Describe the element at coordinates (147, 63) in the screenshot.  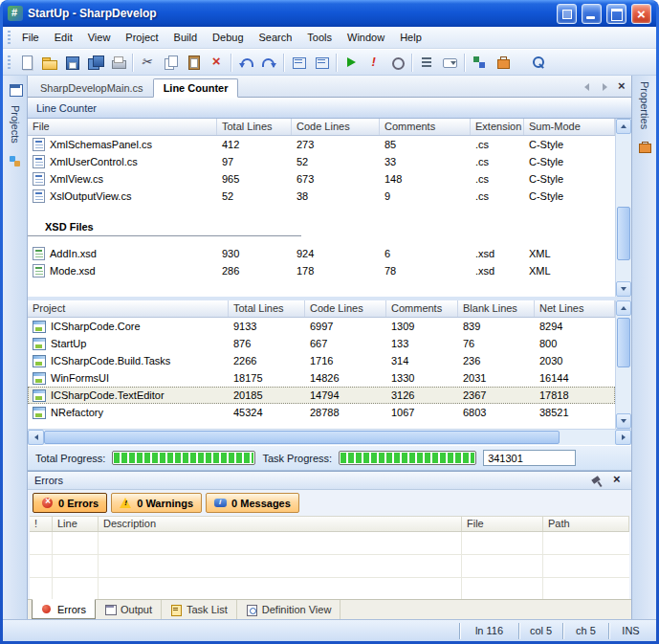
I see `cut-button` at that location.